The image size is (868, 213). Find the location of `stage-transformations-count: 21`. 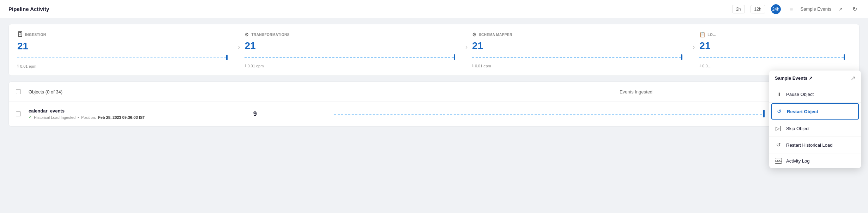

stage-transformations-count: 21 is located at coordinates (352, 46).